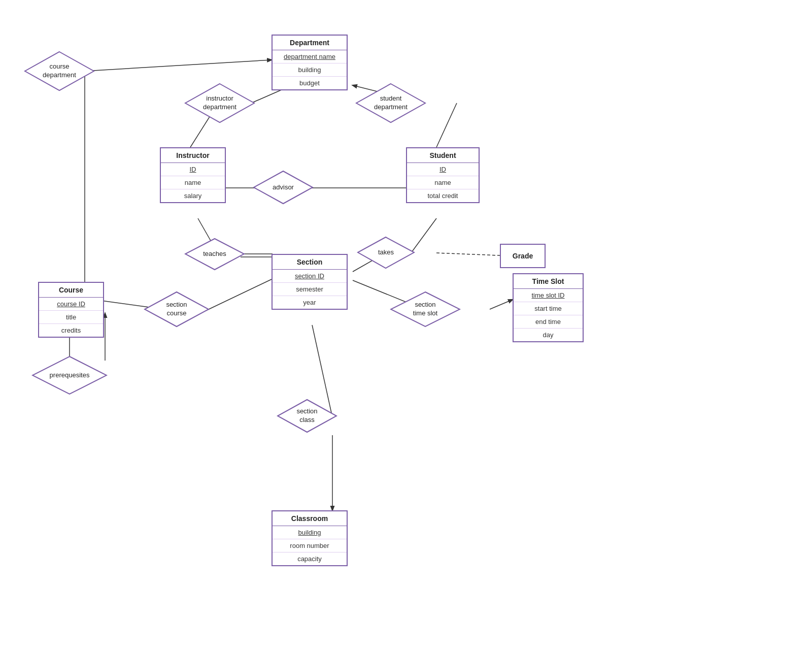 This screenshot has height=650, width=812. What do you see at coordinates (310, 559) in the screenshot?
I see `entity-classroom-attr-capacity: capacity` at bounding box center [310, 559].